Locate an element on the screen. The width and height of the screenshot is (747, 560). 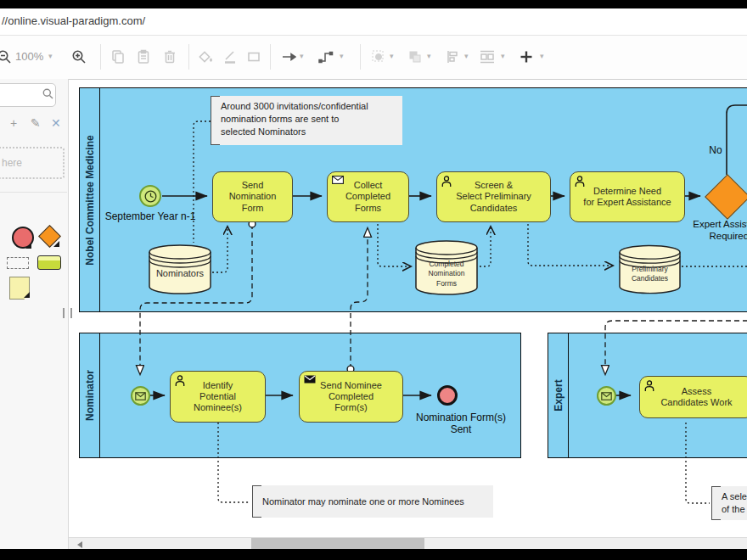
datastore-nominators: Nominators is located at coordinates (180, 270).